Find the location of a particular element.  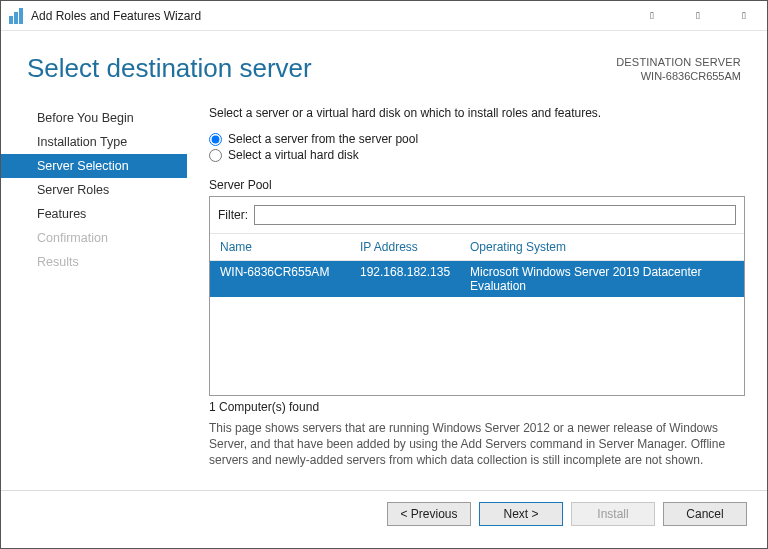

radio-vhd-label: Select a virtual hard disk is located at coordinates (294, 155).